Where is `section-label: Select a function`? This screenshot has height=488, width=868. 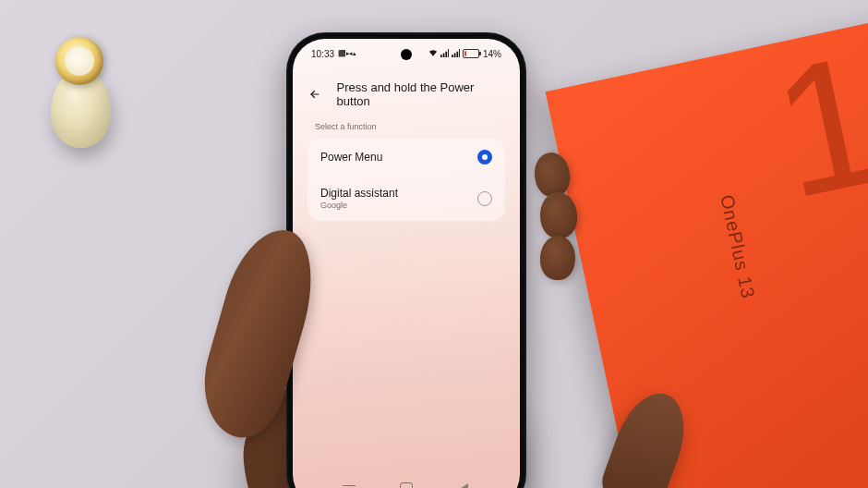 section-label: Select a function is located at coordinates (406, 127).